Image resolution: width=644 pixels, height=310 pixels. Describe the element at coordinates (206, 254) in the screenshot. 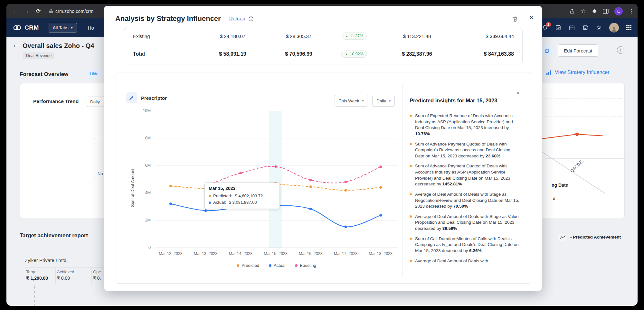

I see `x-axis-tick-label: Mar 13, 2023` at that location.